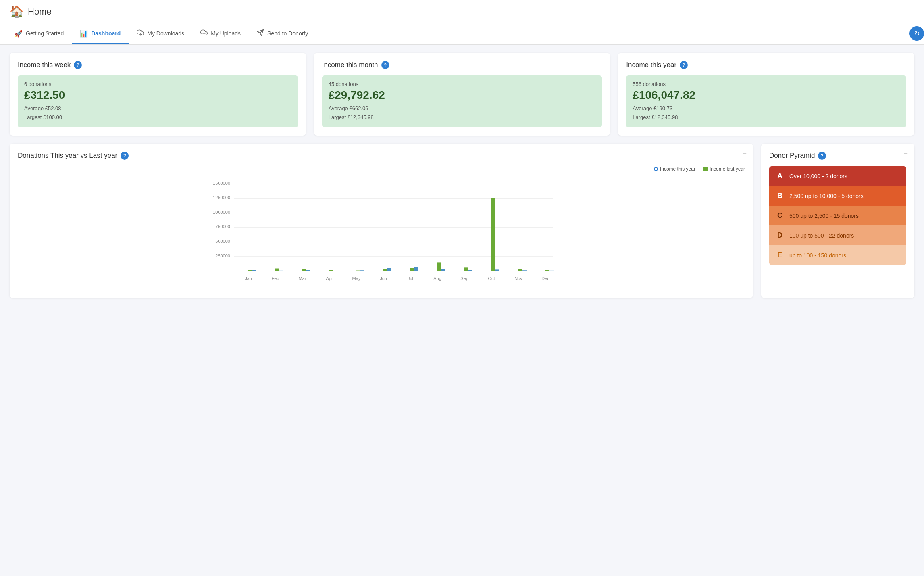 Image resolution: width=924 pixels, height=576 pixels. I want to click on income-month-donations: 45 donations, so click(462, 84).